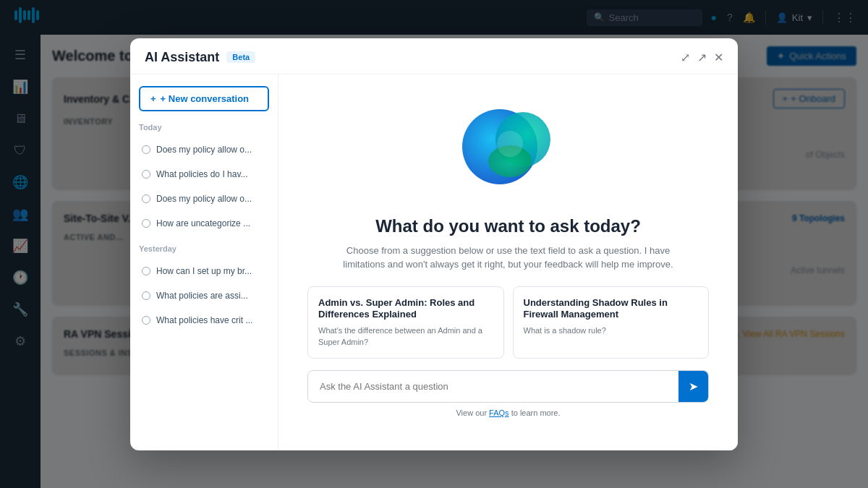 This screenshot has width=868, height=488. Describe the element at coordinates (611, 322) in the screenshot. I see `suggestion-card-1: Understanding Shadow Rules in Firewall M…` at that location.